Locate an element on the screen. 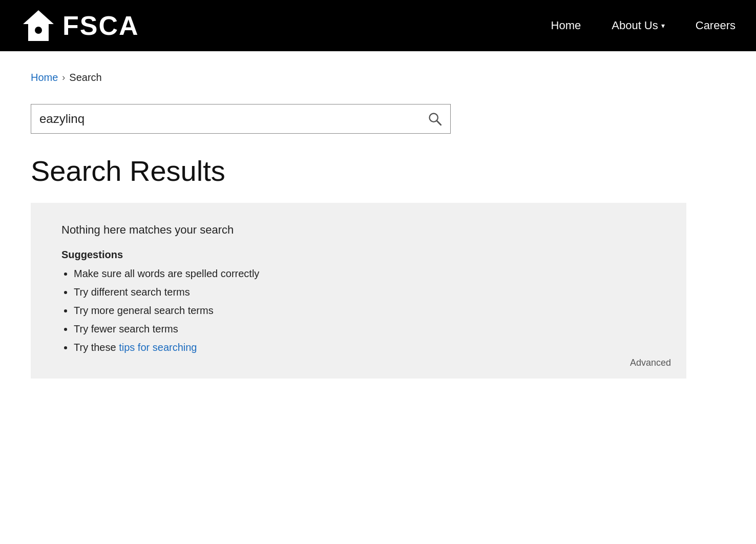  search-input is located at coordinates (225, 119).